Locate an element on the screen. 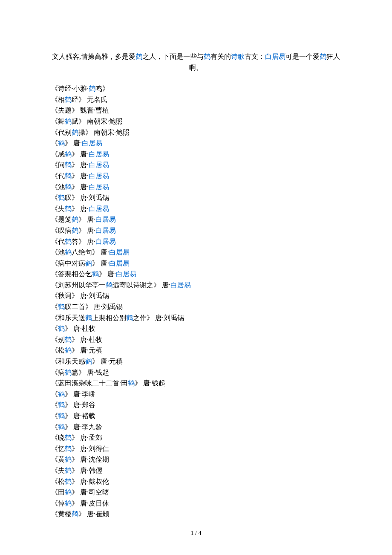 The image size is (392, 555). static-text: 鸣》 is located at coordinates (102, 89).